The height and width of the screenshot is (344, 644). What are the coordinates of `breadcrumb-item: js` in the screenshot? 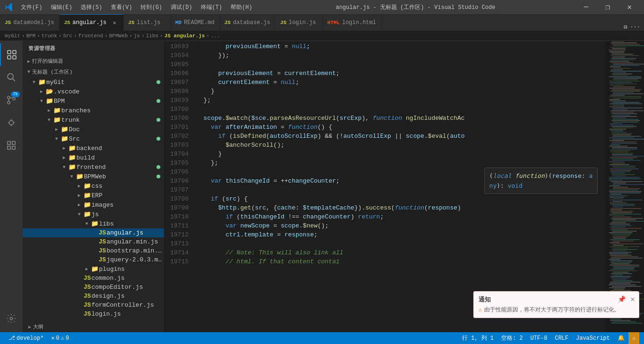 It's located at (137, 36).